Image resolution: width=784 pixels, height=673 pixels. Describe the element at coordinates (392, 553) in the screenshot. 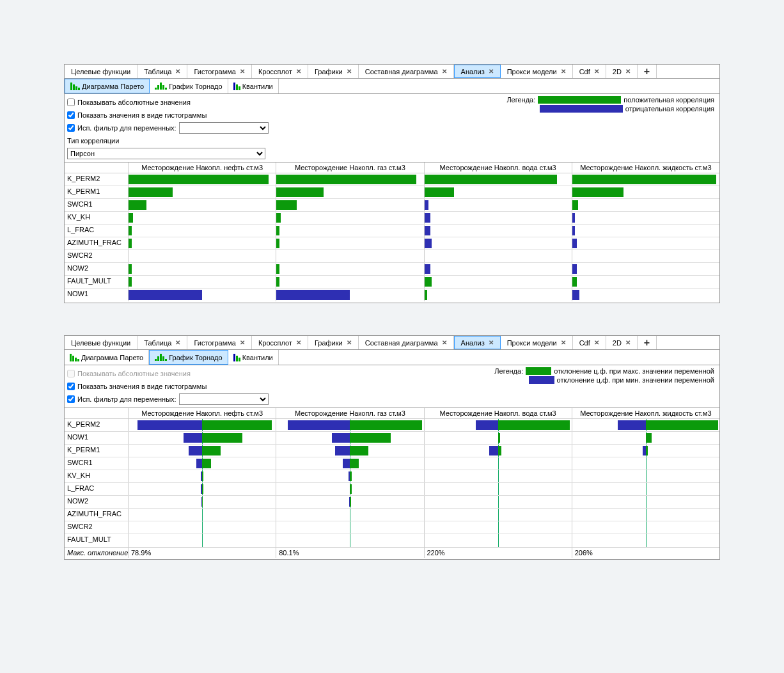

I see `max-deviation-row: Макс. отклонение 78.9% 80.1% 220% 206%` at that location.